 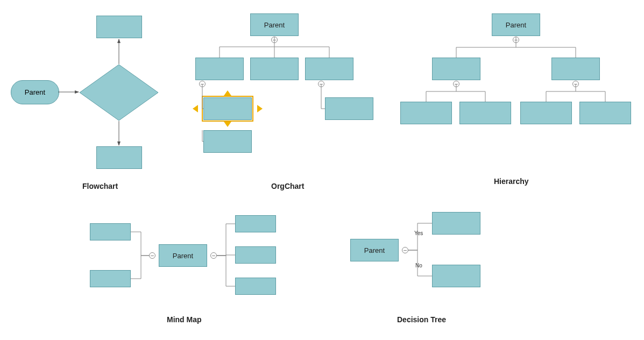 What do you see at coordinates (420, 250) in the screenshot?
I see `decisiontree-connectors` at bounding box center [420, 250].